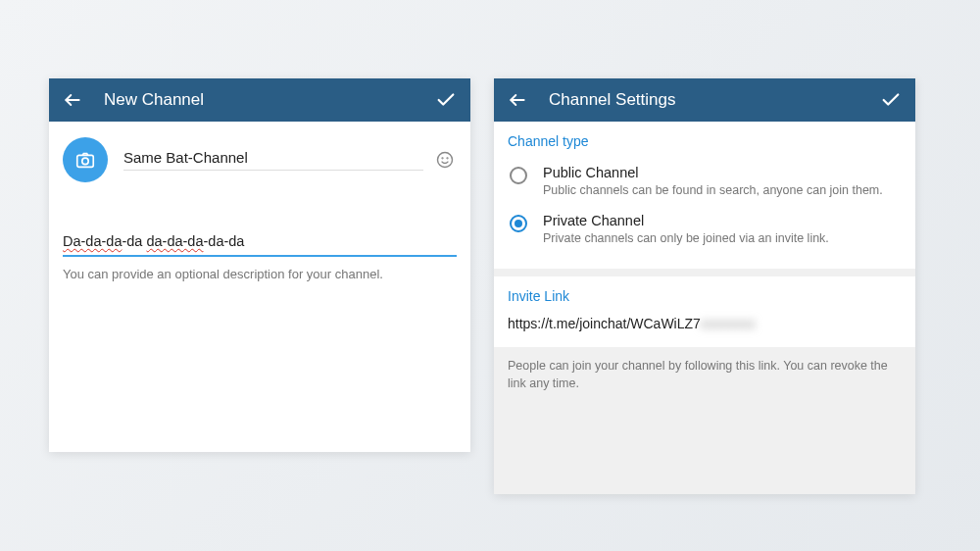 Image resolution: width=980 pixels, height=551 pixels. Describe the element at coordinates (722, 238) in the screenshot. I see `radio-subtitle: Private channels can only be joined via …` at that location.